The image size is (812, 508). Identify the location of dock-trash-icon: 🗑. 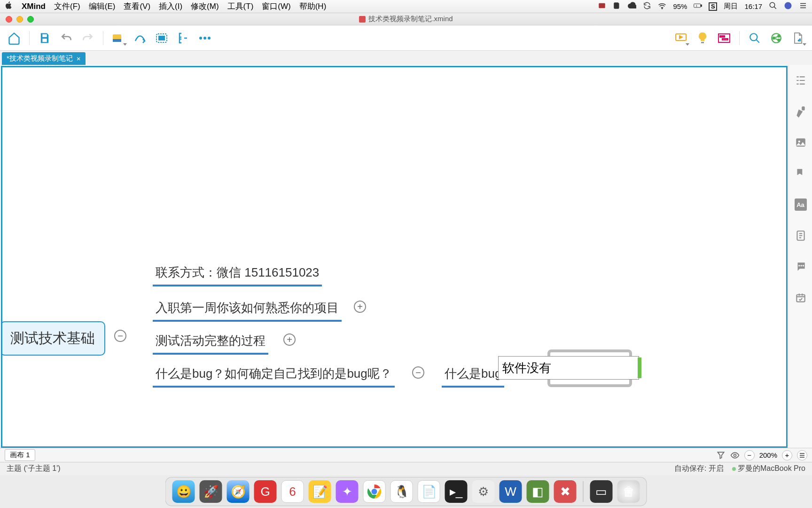
(629, 492).